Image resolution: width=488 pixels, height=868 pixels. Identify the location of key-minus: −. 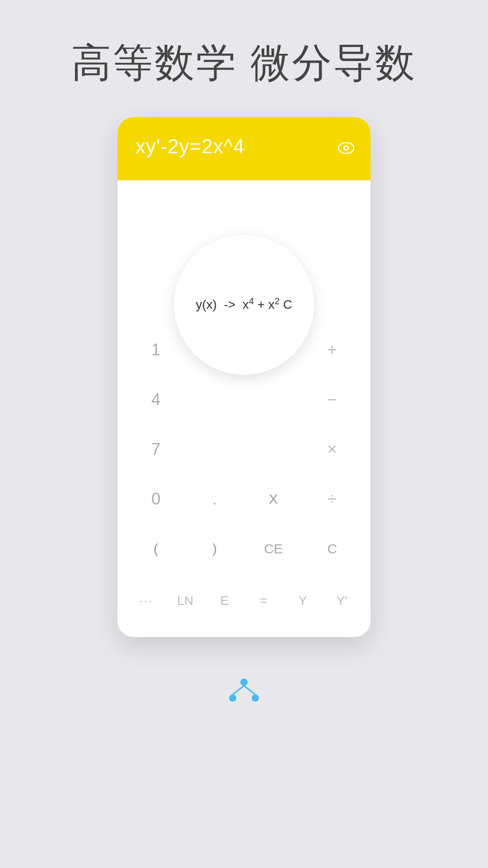
(332, 400).